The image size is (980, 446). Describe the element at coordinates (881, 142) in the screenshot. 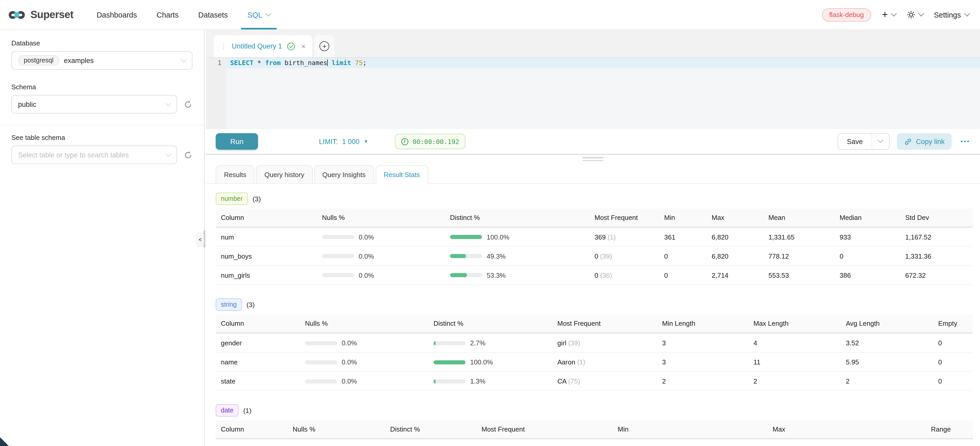

I see `save-options-button` at that location.